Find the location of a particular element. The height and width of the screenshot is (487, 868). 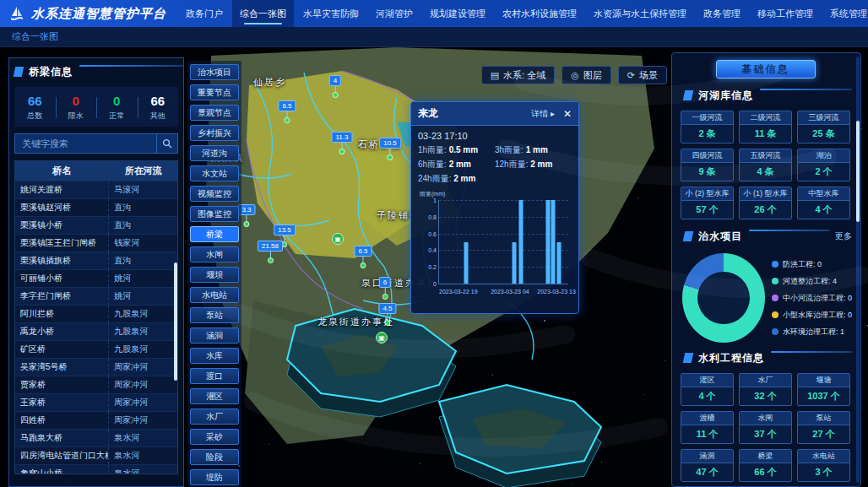

stat-card: 灌区 4 个 is located at coordinates (708, 390).